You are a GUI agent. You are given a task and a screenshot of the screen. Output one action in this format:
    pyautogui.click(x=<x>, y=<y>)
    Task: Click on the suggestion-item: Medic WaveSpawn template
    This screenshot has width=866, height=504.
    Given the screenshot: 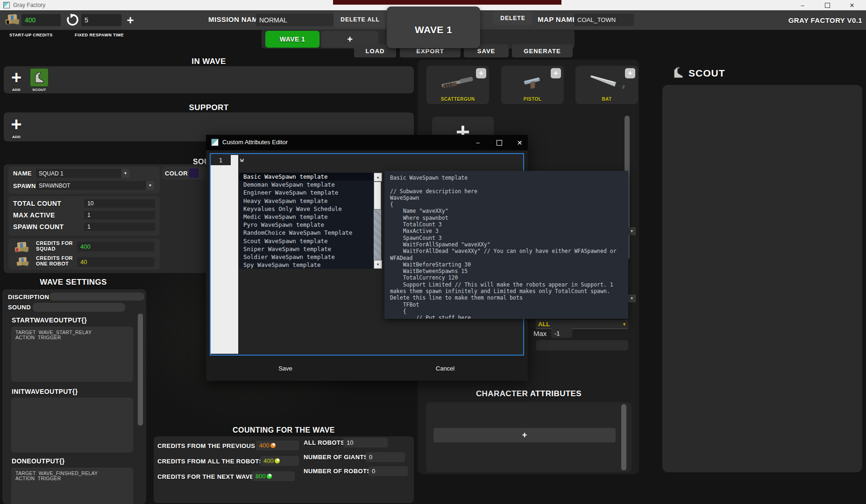 What is the action you would take?
    pyautogui.click(x=310, y=217)
    